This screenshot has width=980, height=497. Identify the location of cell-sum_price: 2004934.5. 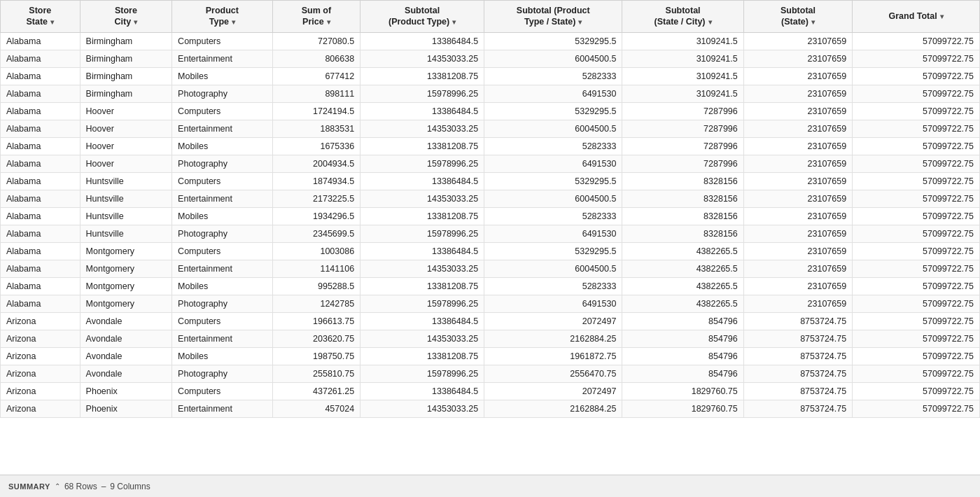
(316, 164).